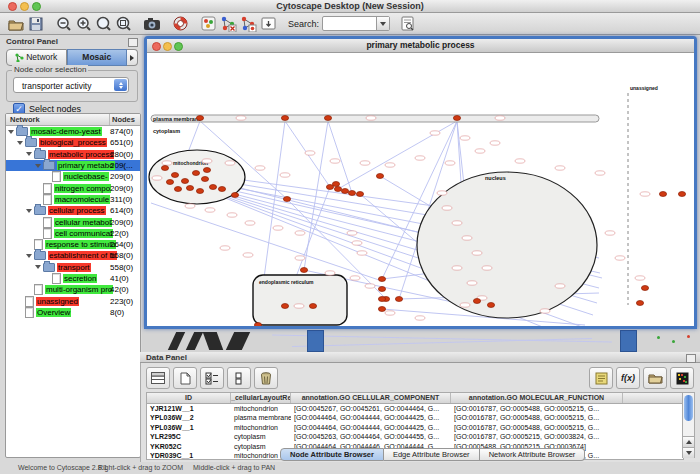 The width and height of the screenshot is (700, 474). I want to click on function-icon: f(x), so click(628, 378).